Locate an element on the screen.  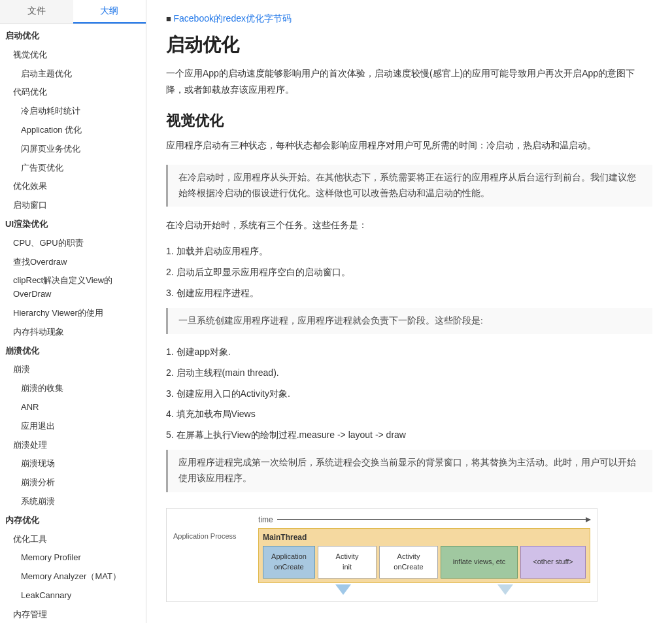
sidebar-nav-item: Memory Analyzer（MAT） is located at coordinates (73, 577).